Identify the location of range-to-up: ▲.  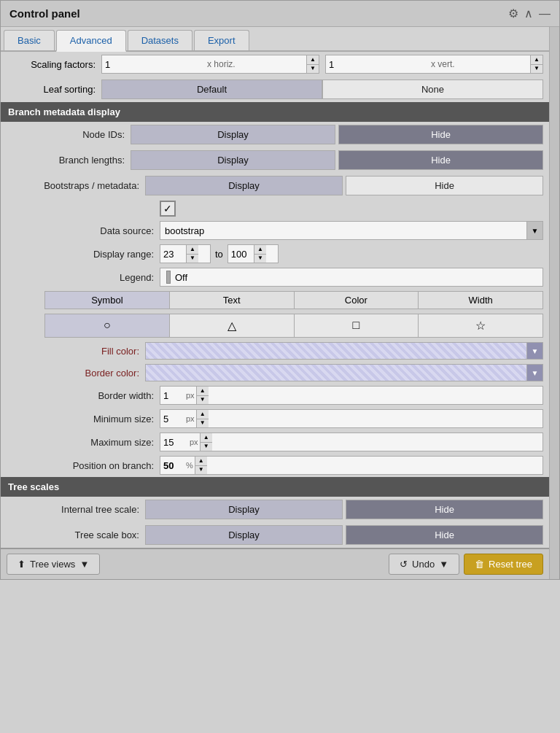
(260, 249).